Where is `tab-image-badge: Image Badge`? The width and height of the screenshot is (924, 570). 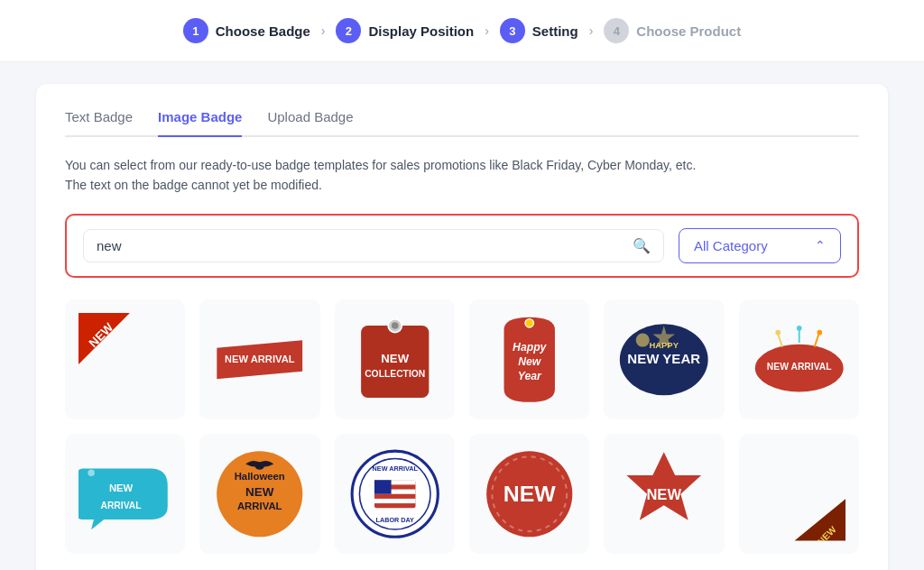
tab-image-badge: Image Badge is located at coordinates (200, 123).